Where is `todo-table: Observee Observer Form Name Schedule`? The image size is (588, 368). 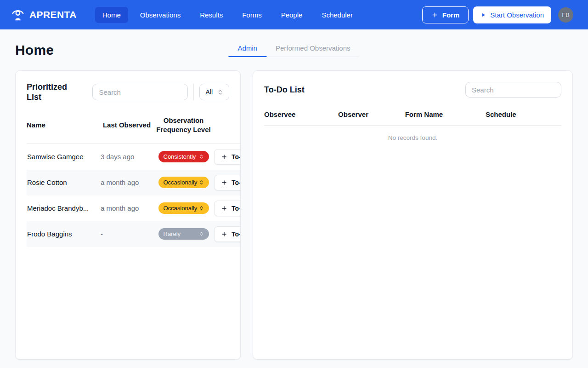 todo-table: Observee Observer Form Name Schedule is located at coordinates (413, 118).